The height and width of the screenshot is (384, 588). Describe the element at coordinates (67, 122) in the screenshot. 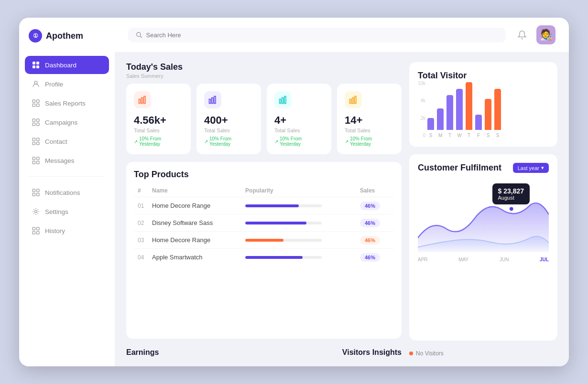

I see `sidebar-item-campaigns: Campaigns` at that location.